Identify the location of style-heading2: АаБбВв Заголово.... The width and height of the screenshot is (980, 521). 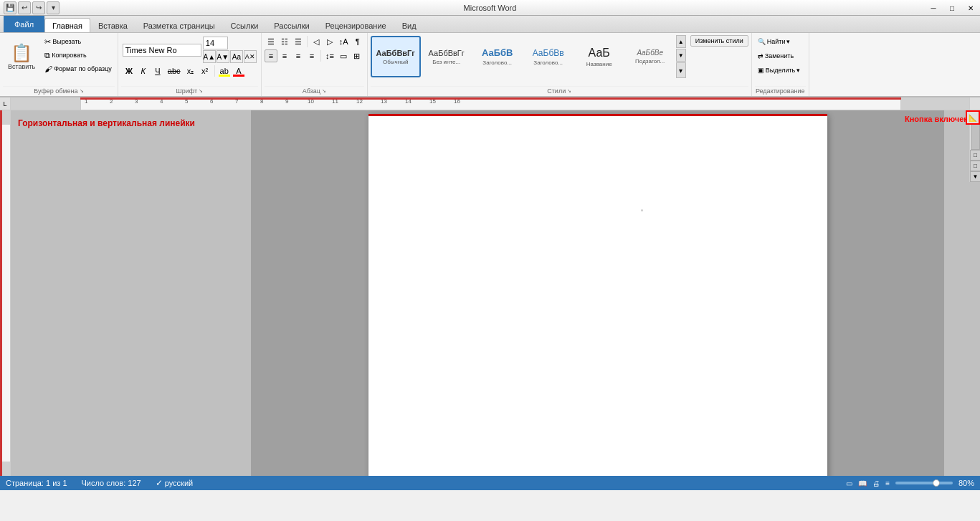
(548, 57).